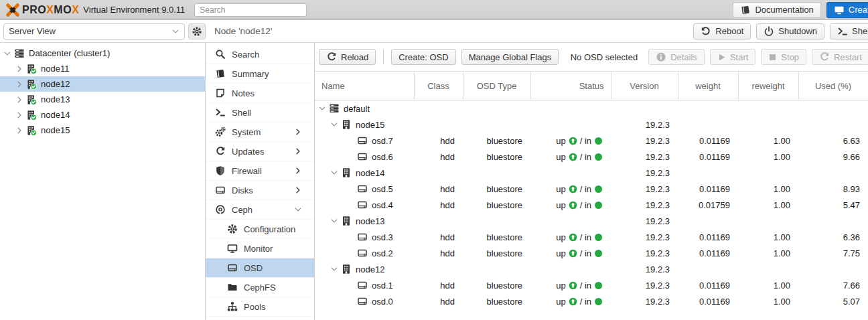 This screenshot has width=868, height=320. Describe the element at coordinates (840, 57) in the screenshot. I see `restart-button: Restart` at that location.